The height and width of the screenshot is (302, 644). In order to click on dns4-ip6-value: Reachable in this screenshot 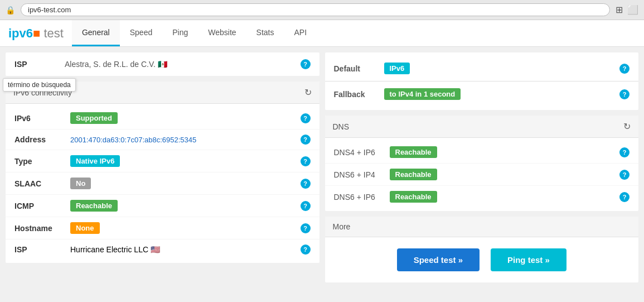, I will do `click(414, 152)`.